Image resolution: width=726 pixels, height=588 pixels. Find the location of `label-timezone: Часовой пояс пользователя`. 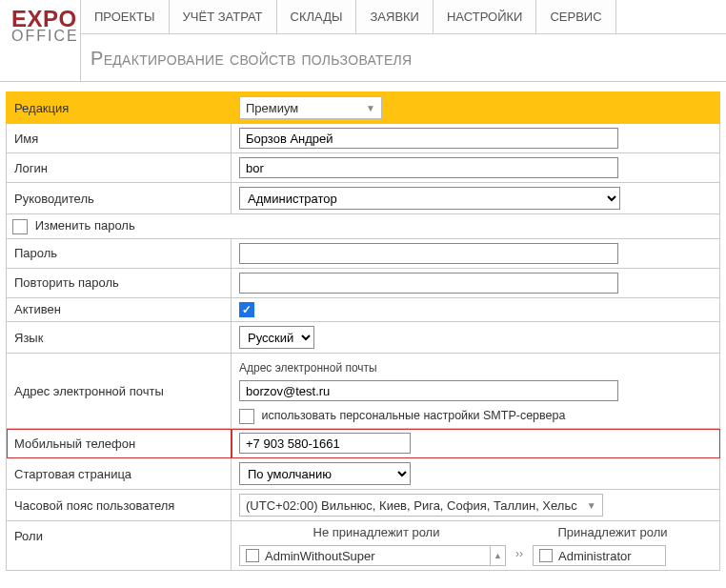

label-timezone: Часовой пояс пользователя is located at coordinates (119, 505).